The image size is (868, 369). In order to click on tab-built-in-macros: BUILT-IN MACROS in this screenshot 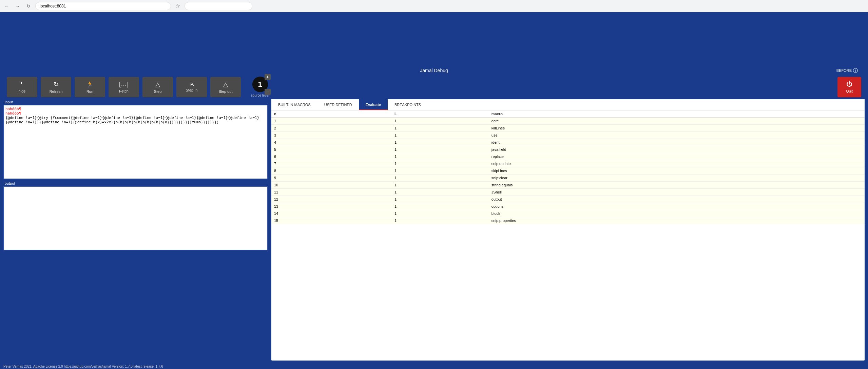, I will do `click(294, 105)`.